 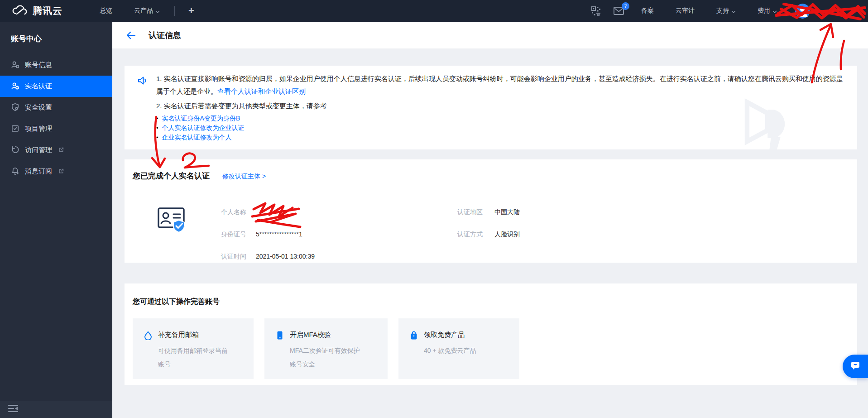 I want to click on sidebar-item-real-name-auth: 实名认证, so click(x=56, y=86).